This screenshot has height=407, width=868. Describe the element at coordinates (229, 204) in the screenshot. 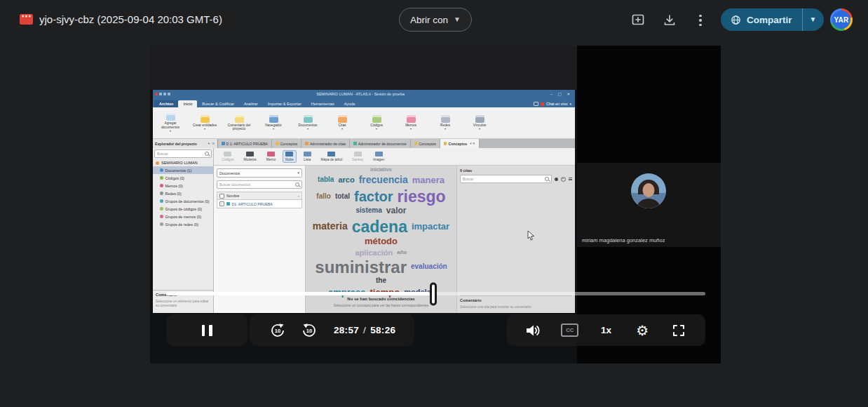

I see `document-icon` at that location.